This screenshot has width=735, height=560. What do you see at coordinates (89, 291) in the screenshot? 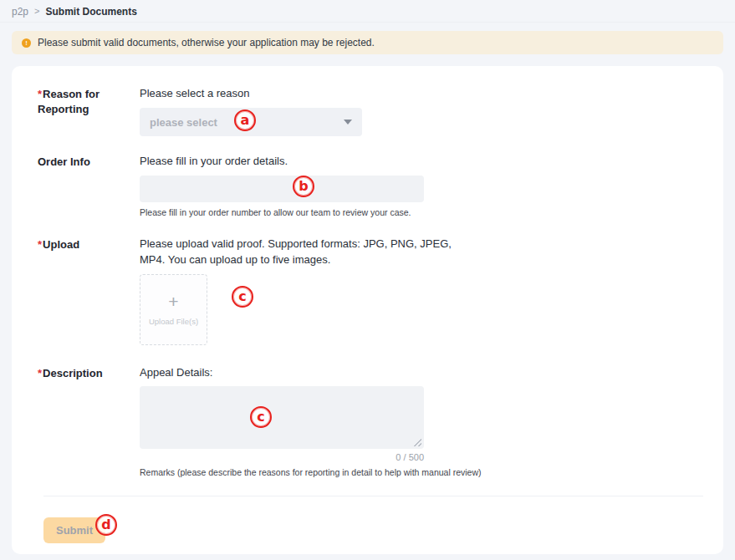
I see `upload-label: *Upload` at bounding box center [89, 291].